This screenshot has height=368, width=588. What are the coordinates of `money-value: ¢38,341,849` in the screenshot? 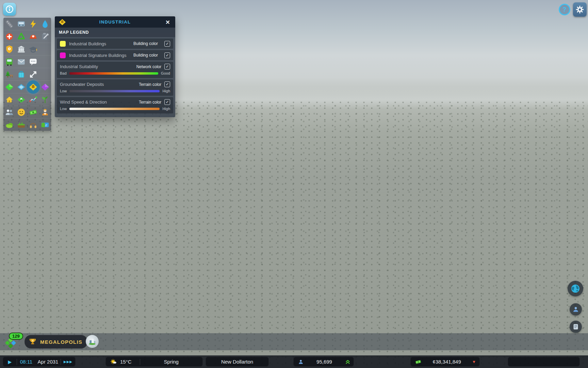 It's located at (447, 362).